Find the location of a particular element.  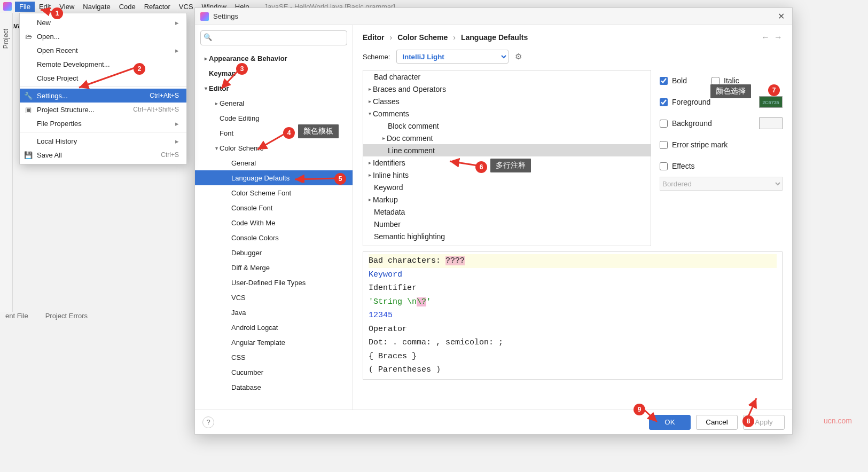

project-toolwindow-strip: Project is located at coordinates (6, 162).